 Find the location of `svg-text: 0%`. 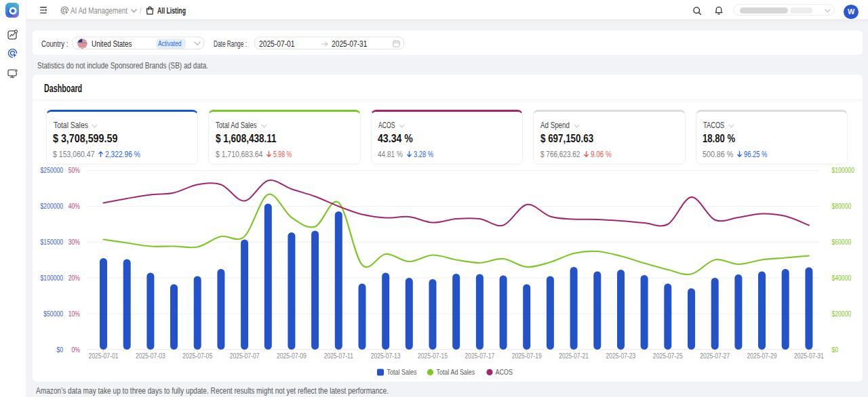

svg-text: 0% is located at coordinates (76, 350).